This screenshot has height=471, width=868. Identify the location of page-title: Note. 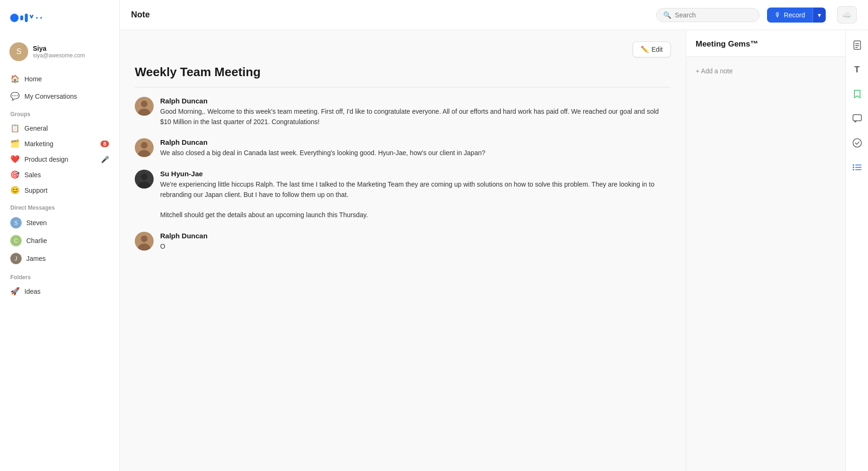
(140, 15).